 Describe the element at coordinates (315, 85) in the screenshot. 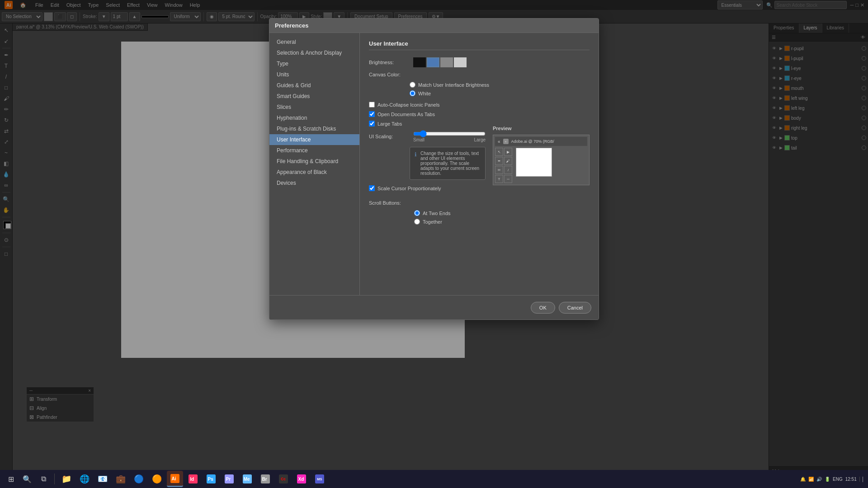

I see `nav-guides: Guides & Grid` at that location.